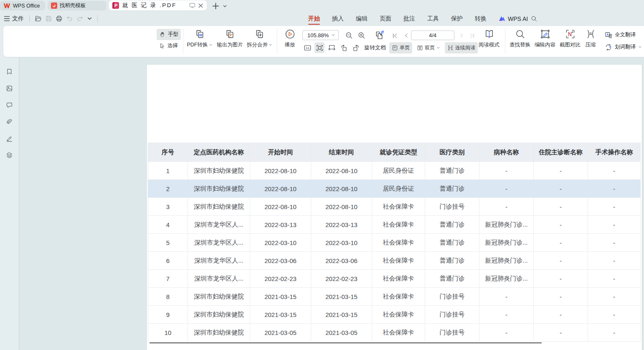 The image size is (644, 350). What do you see at coordinates (321, 35) in the screenshot?
I see `zoom-level-select: 105.88%` at bounding box center [321, 35].